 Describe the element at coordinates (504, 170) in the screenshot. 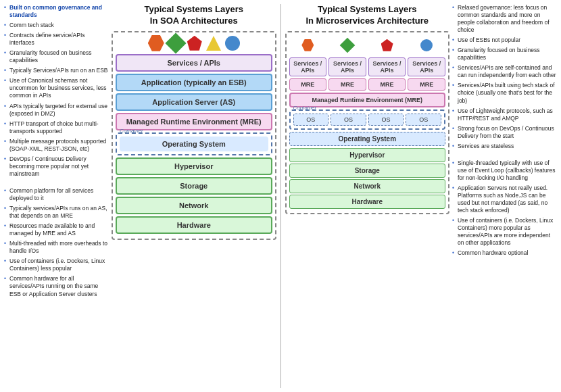

I see `note-right-9: Single-threaded typically with use of us…` at that location.